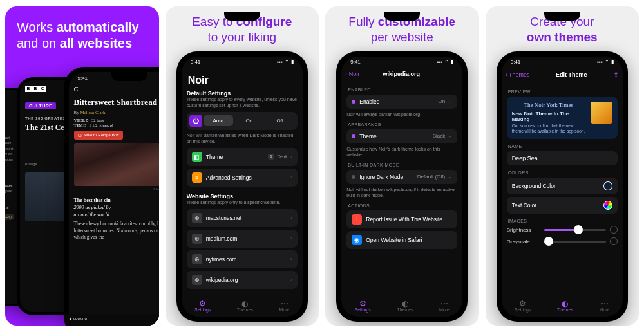  What do you see at coordinates (99, 135) in the screenshot?
I see `save-recipe-button: ◻Save to Recipe Box` at bounding box center [99, 135].